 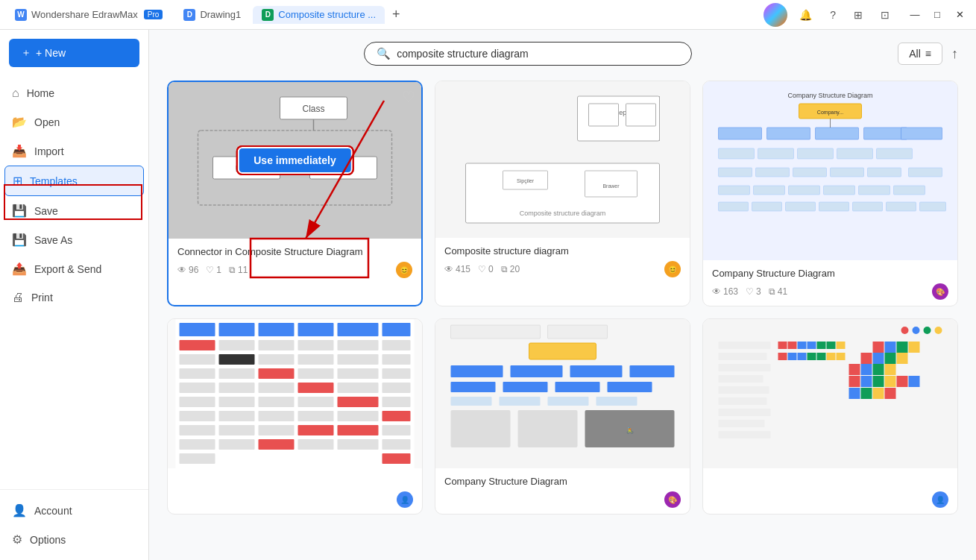 I want to click on add-tab-button: +, so click(x=397, y=15).